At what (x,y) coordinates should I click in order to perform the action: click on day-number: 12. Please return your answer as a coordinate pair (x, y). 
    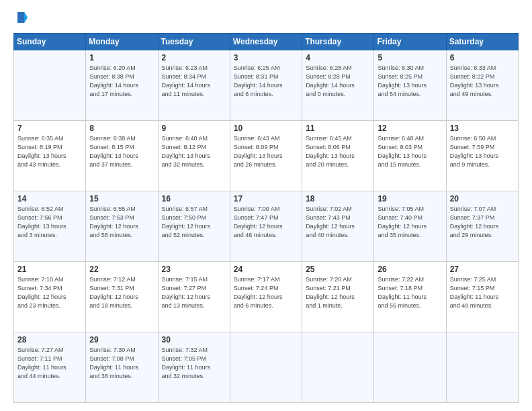
    Looking at the image, I should click on (410, 128).